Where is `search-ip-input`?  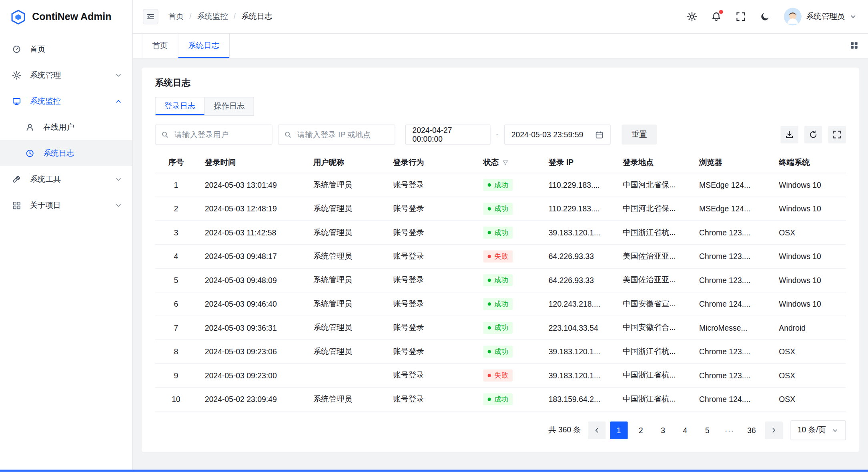 search-ip-input is located at coordinates (343, 135).